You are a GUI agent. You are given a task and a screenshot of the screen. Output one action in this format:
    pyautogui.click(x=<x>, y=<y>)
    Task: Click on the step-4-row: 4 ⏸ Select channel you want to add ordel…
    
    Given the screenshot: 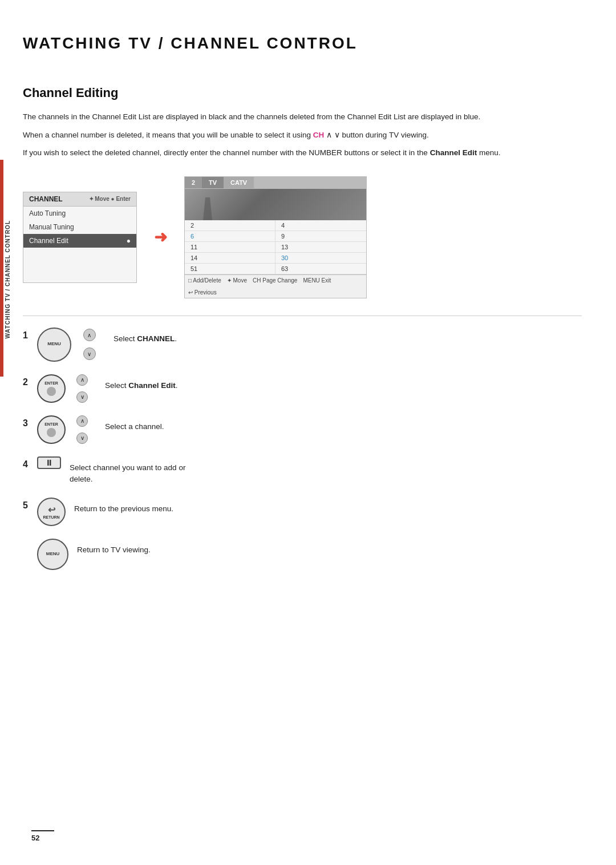 What is the action you would take?
    pyautogui.click(x=302, y=471)
    